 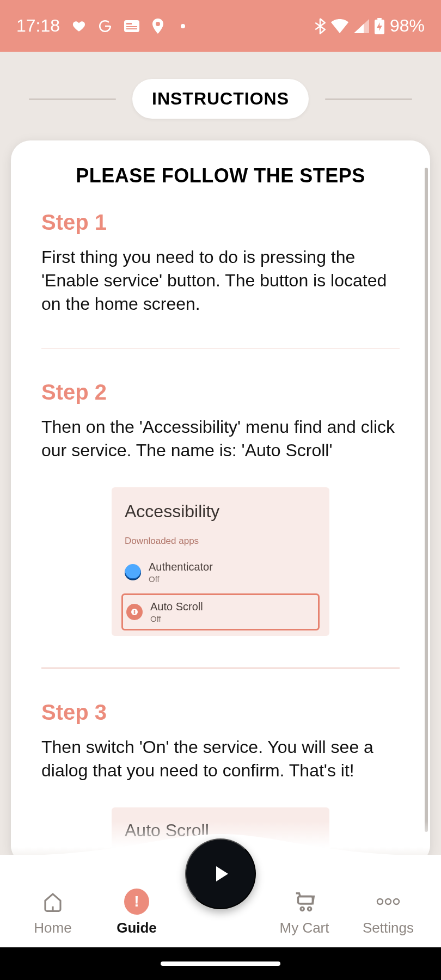 I want to click on accessibility-item-name: Authenticator, so click(x=181, y=567).